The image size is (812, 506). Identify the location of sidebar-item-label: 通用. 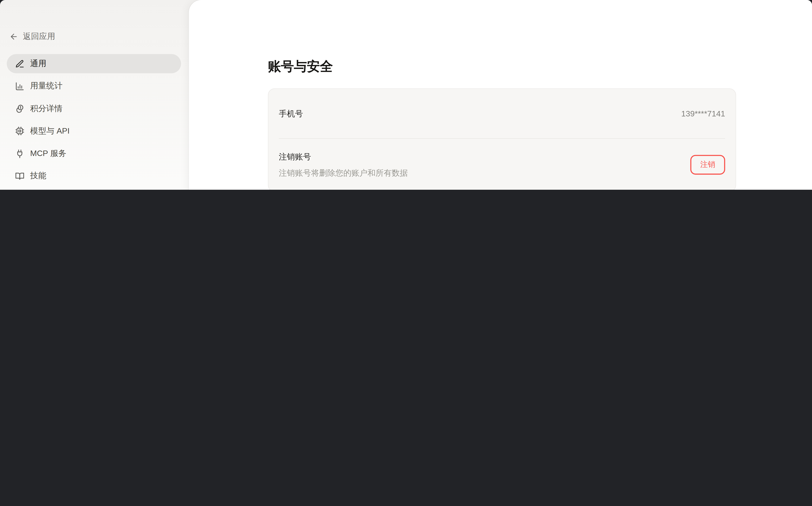
(38, 64).